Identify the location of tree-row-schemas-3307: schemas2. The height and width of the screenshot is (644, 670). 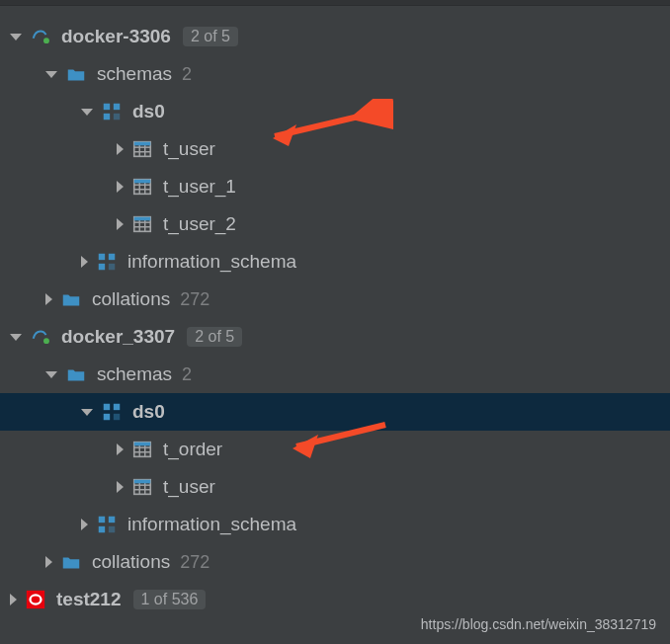
(335, 374).